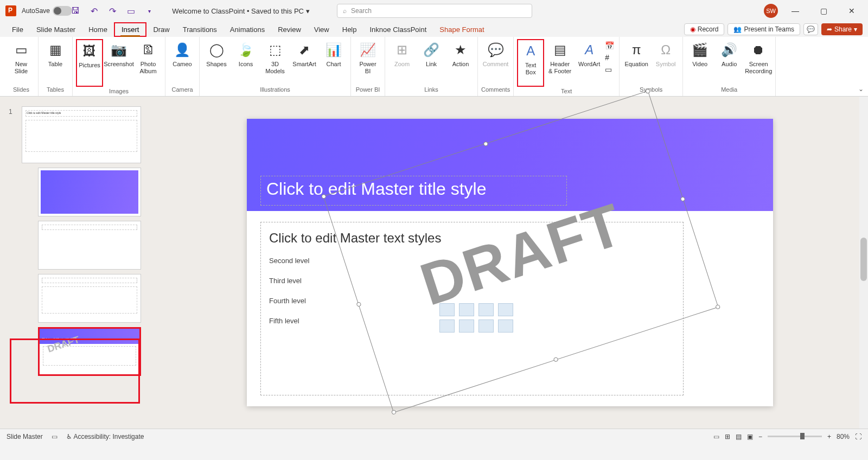 Image resolution: width=868 pixels, height=460 pixels. Describe the element at coordinates (651, 66) in the screenshot. I see `ribbon-group-symbols: πEquation ΩSymbol Symbols` at that location.